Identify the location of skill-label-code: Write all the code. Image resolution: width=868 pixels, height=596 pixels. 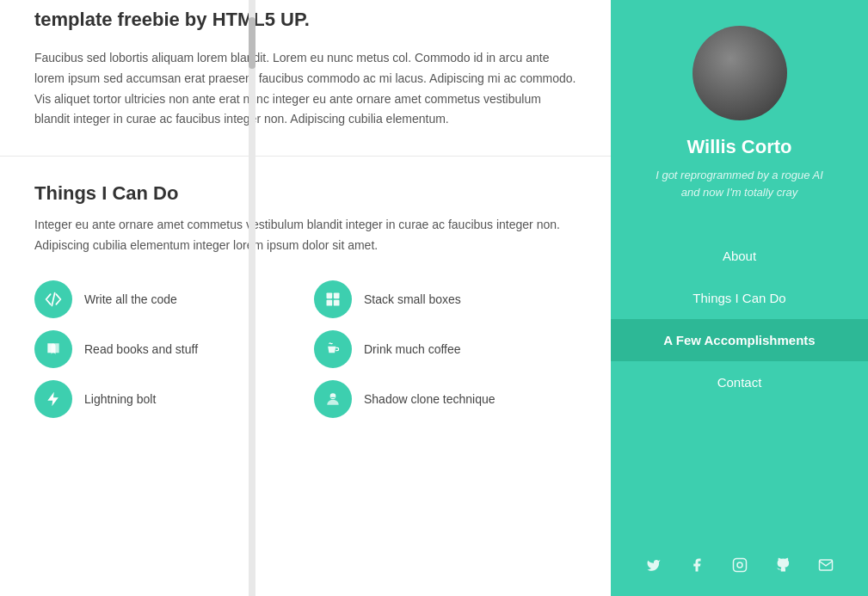
(131, 299).